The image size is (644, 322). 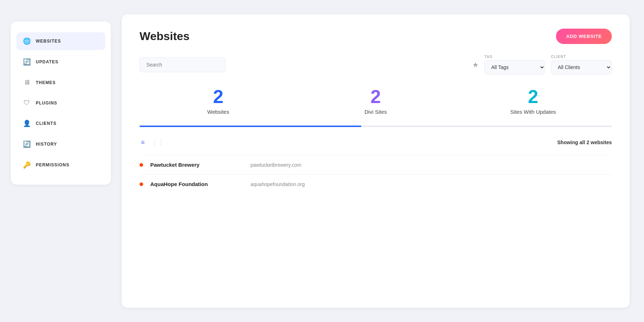 I want to click on tag-label: TAG, so click(x=515, y=57).